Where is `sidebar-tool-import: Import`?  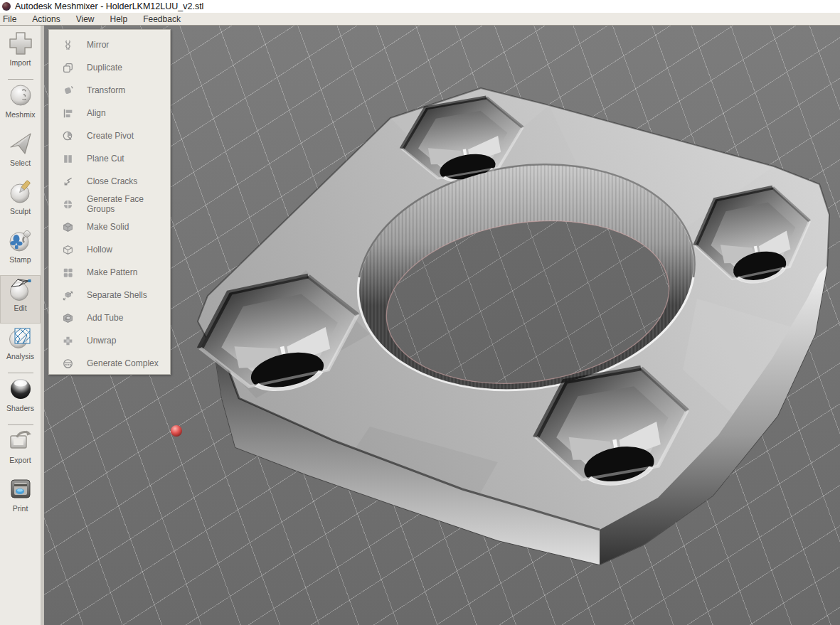 sidebar-tool-import: Import is located at coordinates (20, 54).